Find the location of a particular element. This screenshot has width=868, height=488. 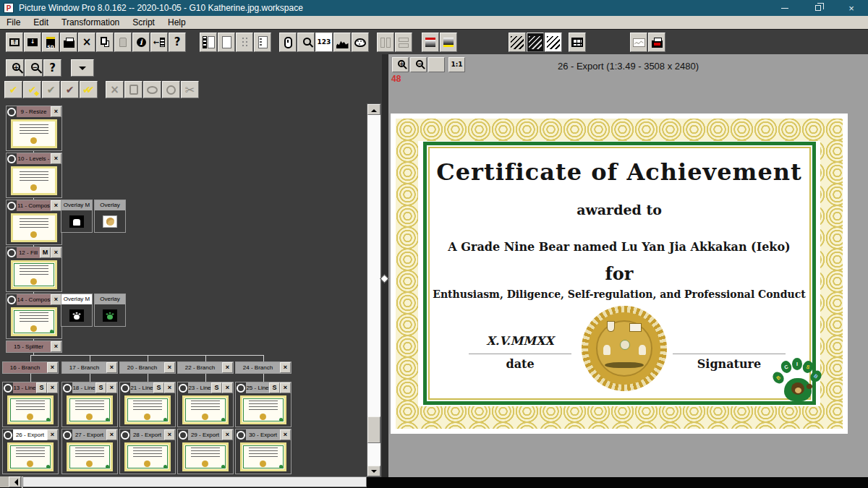

node-label: 21 - Line is located at coordinates (142, 388).